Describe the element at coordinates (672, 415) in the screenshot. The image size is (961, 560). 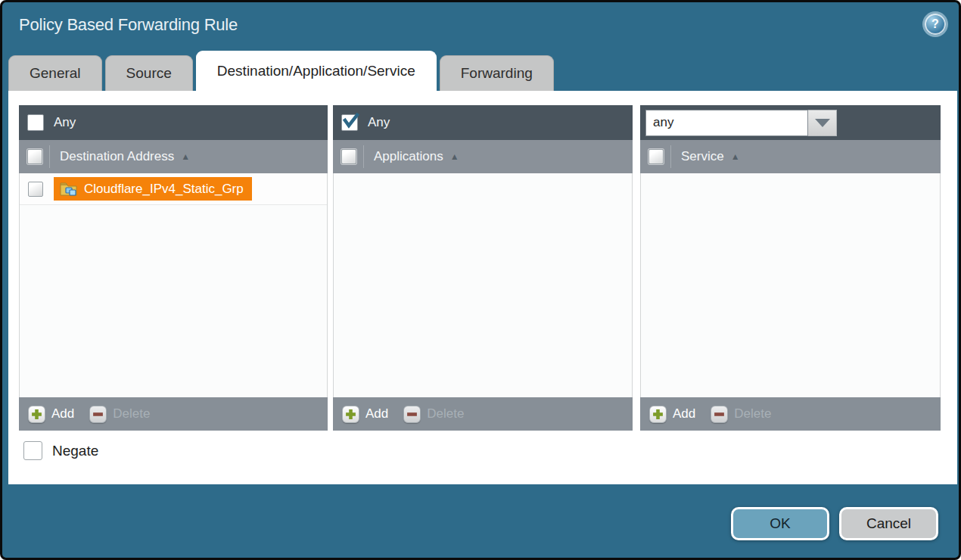
I see `service-add-button: Add` at that location.